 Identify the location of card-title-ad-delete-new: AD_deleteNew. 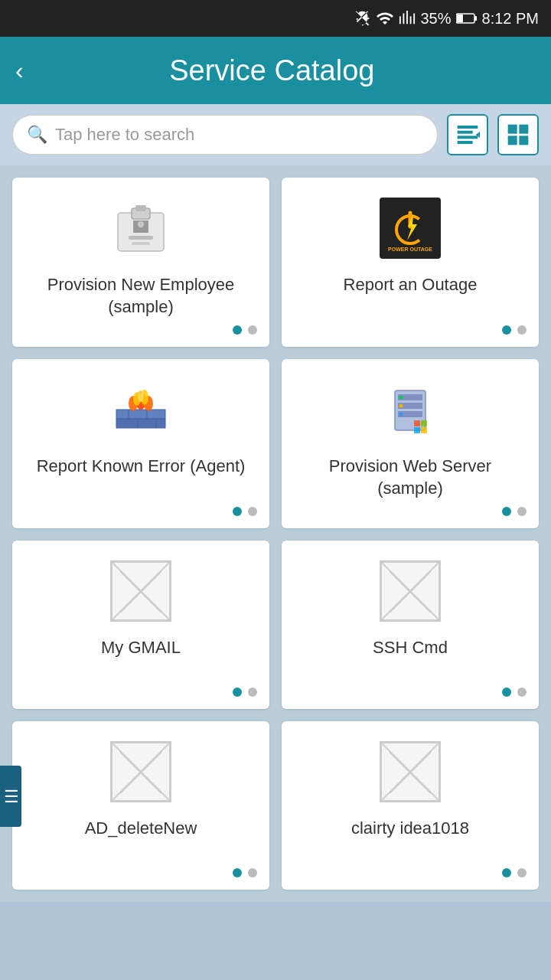
(141, 839).